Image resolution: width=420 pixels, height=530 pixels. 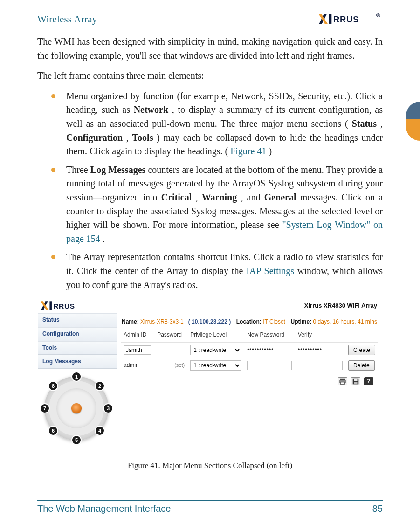 What do you see at coordinates (104, 509) in the screenshot?
I see `footer-section-title: The Web Management Interface` at bounding box center [104, 509].